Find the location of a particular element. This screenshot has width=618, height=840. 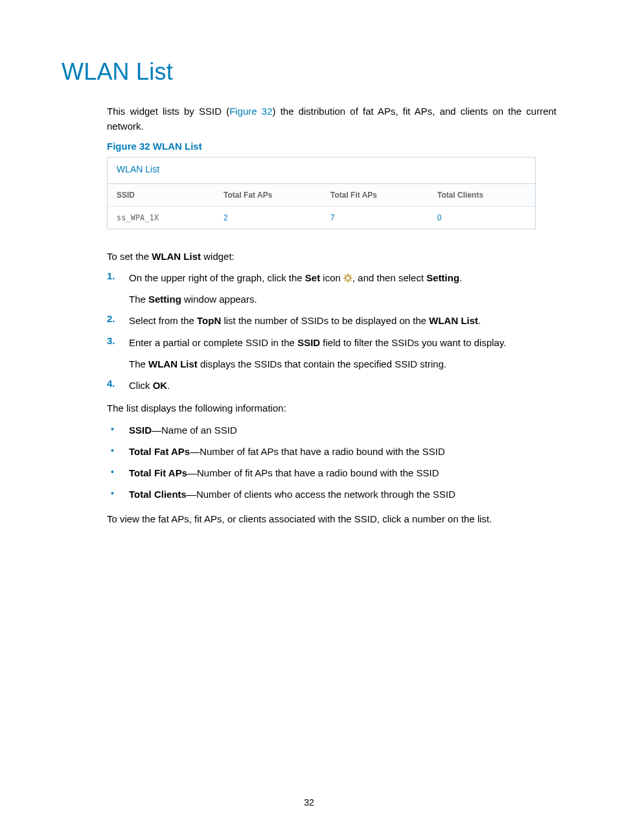

s1-e: Setting is located at coordinates (443, 277).